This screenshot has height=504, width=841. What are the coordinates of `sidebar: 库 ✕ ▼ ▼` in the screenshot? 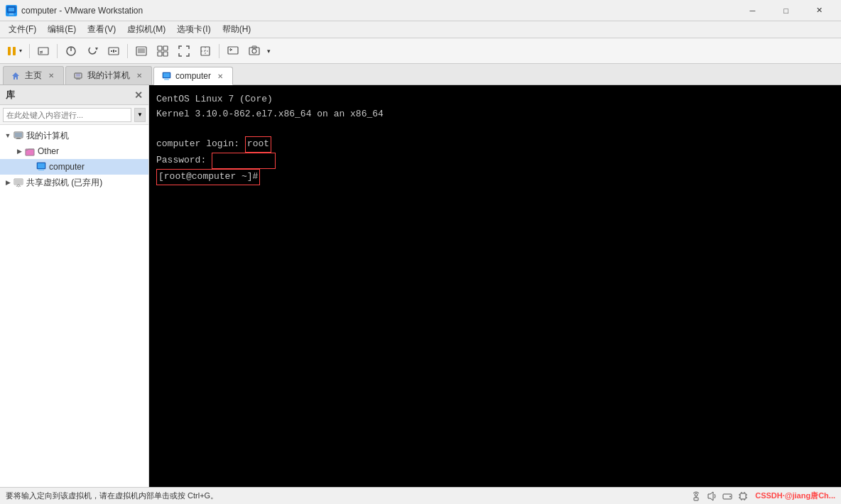 It's located at (75, 286).